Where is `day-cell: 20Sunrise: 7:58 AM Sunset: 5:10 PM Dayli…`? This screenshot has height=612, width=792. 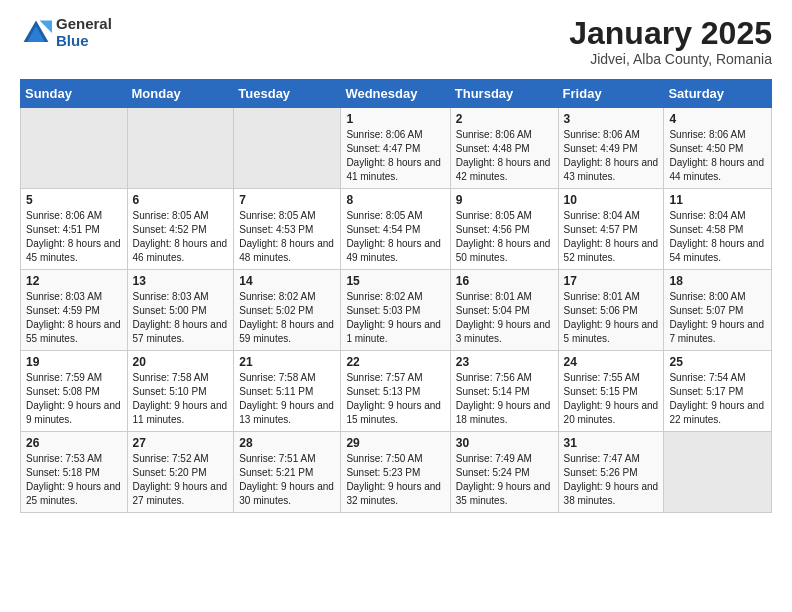 day-cell: 20Sunrise: 7:58 AM Sunset: 5:10 PM Dayli… is located at coordinates (180, 392).